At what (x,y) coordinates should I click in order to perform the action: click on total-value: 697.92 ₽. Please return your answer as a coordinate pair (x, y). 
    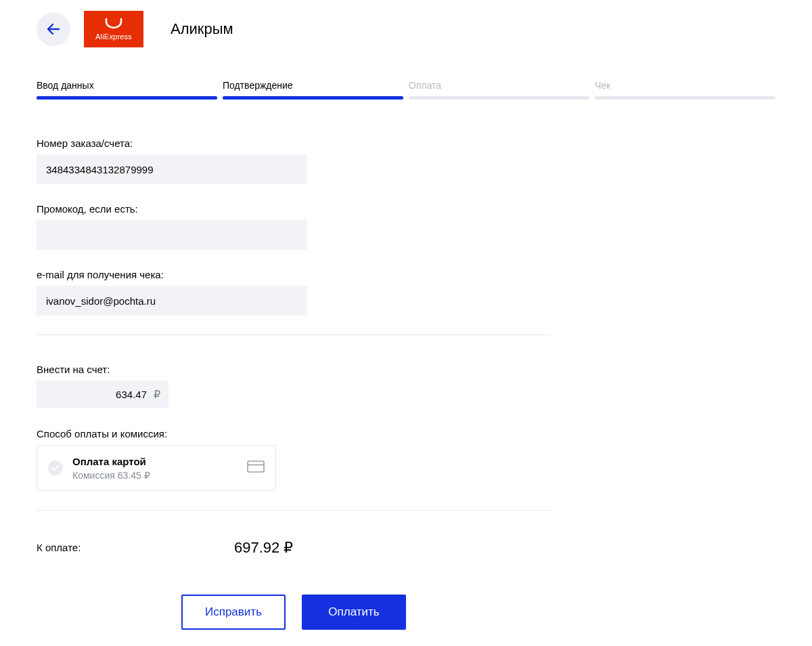
    Looking at the image, I should click on (264, 548).